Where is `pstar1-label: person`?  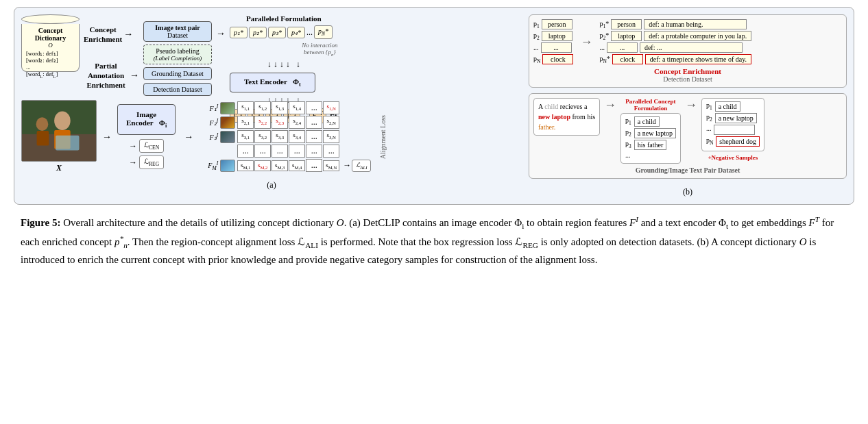
pstar1-label: person is located at coordinates (627, 25).